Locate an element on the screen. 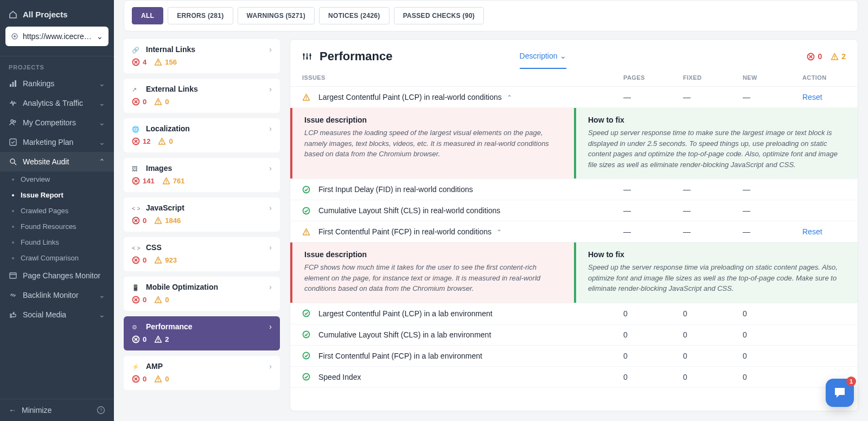 This screenshot has width=868, height=421. issue-name: First Contentful Paint (FCP) in a lab en… is located at coordinates (471, 356).